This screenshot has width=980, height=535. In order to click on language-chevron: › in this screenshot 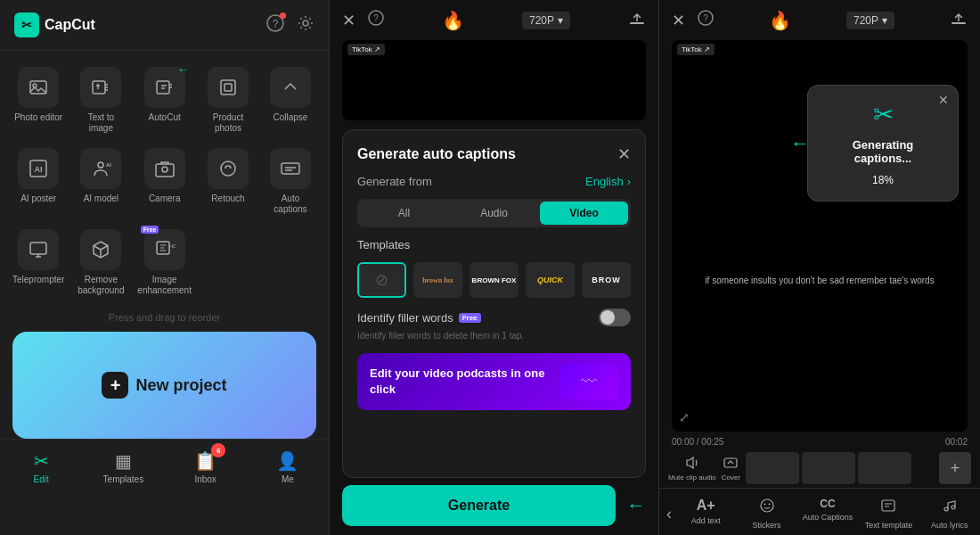, I will do `click(629, 182)`.